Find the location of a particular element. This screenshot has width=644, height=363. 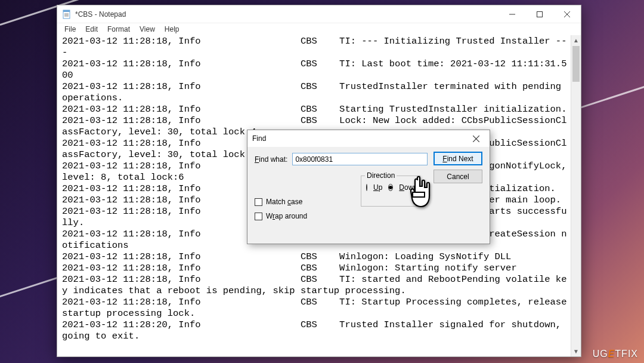

scroll-up-arrow-icon: ▲ is located at coordinates (576, 41).